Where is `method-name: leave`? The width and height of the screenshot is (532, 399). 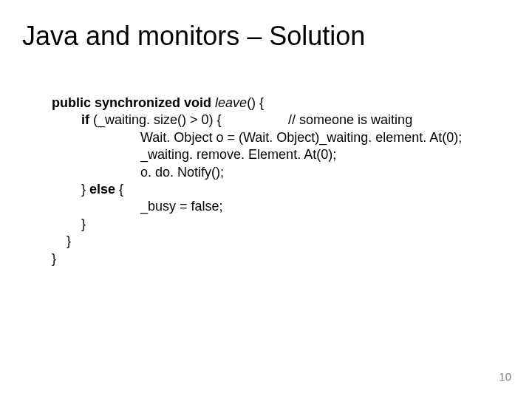
method-name: leave is located at coordinates (231, 103).